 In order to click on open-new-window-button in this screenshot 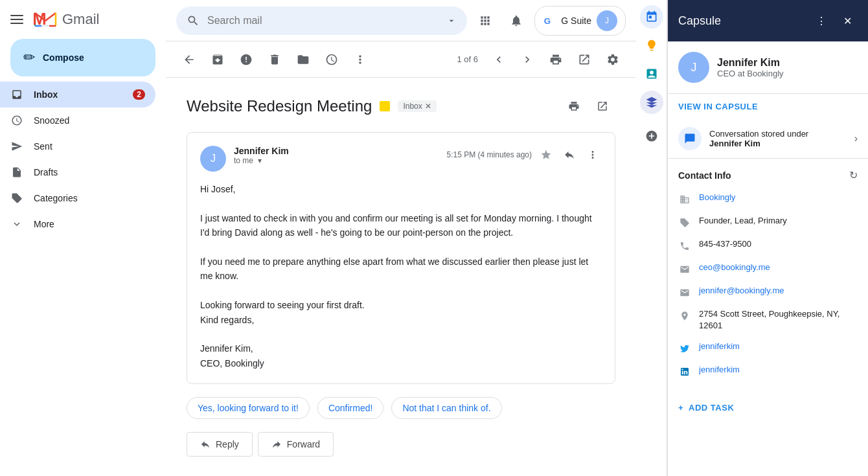, I will do `click(602, 106)`.